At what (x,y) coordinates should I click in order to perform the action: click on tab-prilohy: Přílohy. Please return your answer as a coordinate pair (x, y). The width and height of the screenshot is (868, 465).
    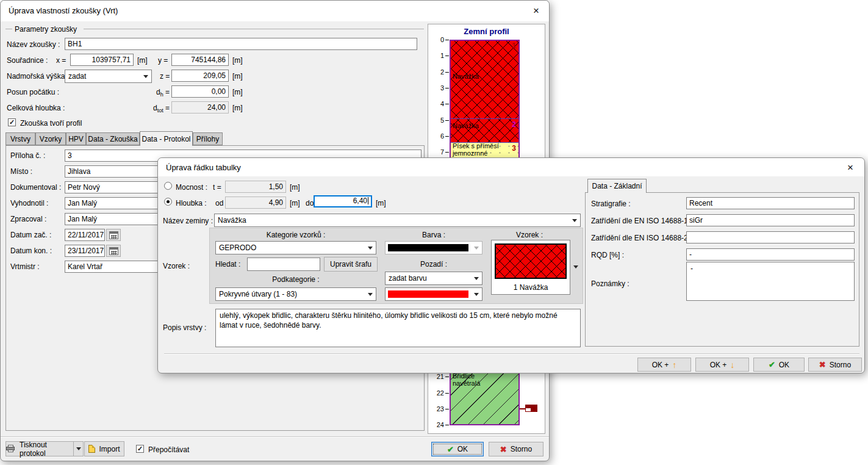
    Looking at the image, I should click on (207, 139).